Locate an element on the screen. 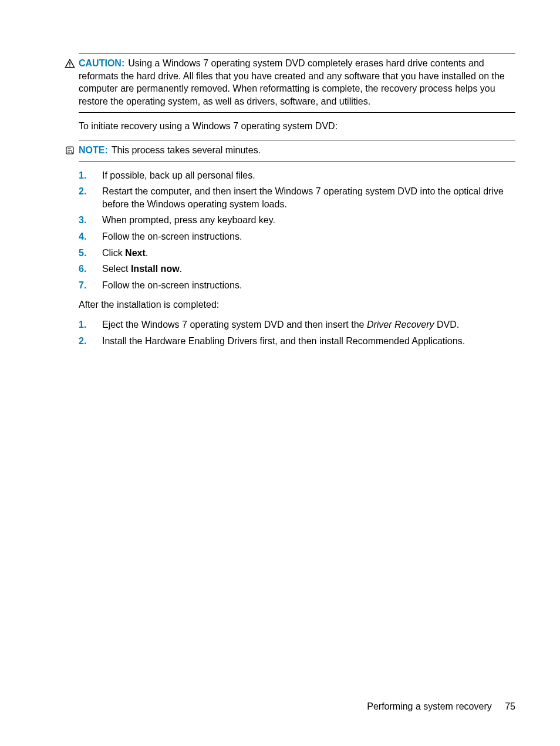  note-text: NOTE:This process takes several minutes. is located at coordinates (170, 150).